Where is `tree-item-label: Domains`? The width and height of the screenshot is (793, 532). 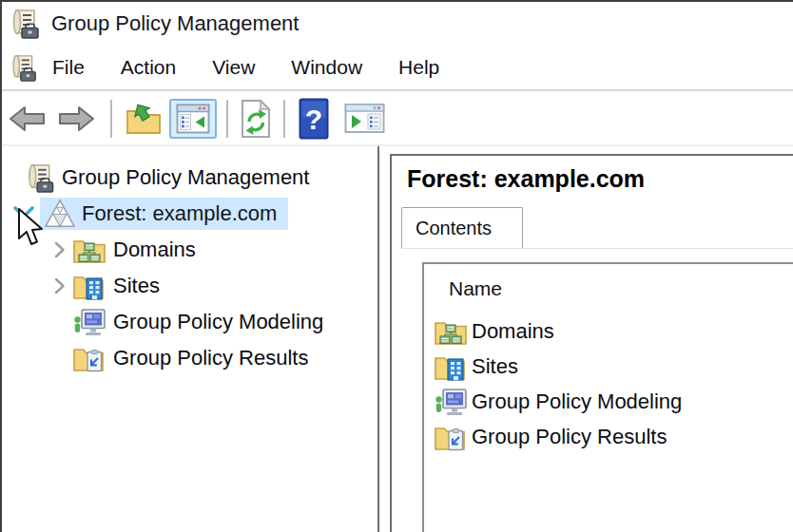 tree-item-label: Domains is located at coordinates (154, 250).